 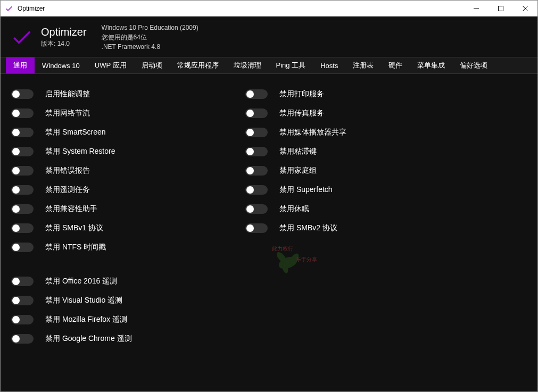 I want to click on minimize-button, so click(x=476, y=9).